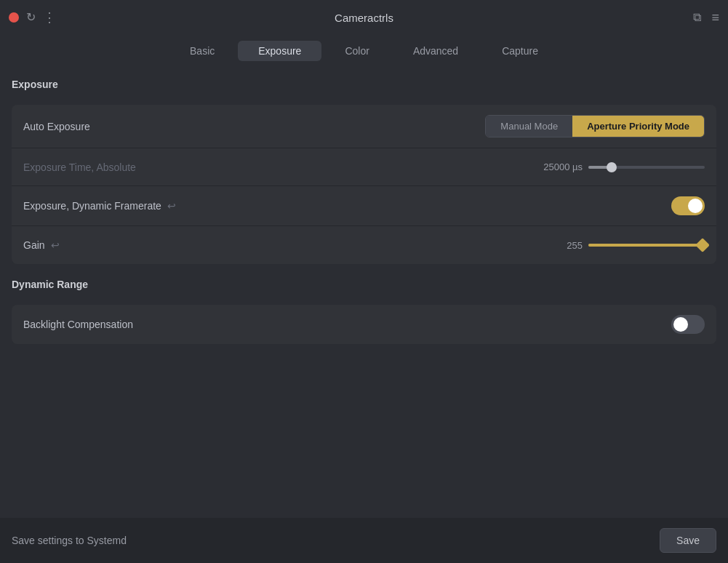  Describe the element at coordinates (55, 245) in the screenshot. I see `gain-reset-icon: ↩` at that location.